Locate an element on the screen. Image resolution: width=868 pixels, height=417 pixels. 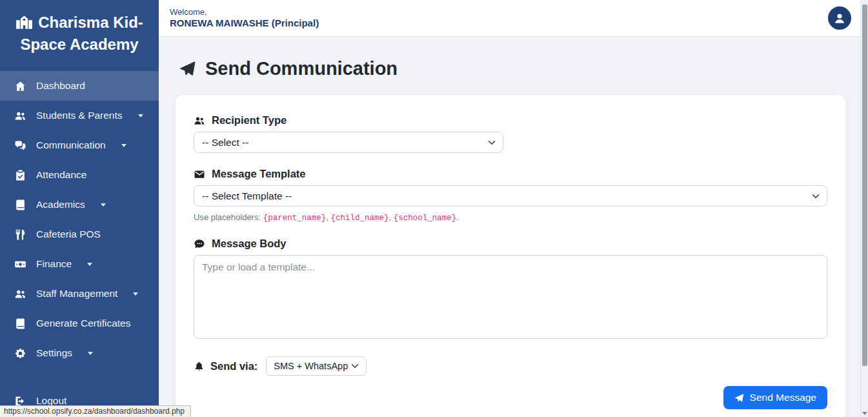
scrollbar is located at coordinates (864, 208).